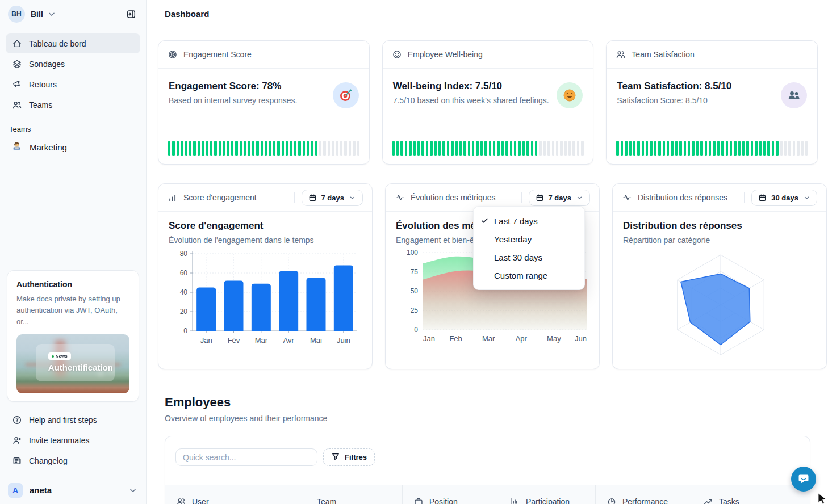 The height and width of the screenshot is (504, 828). I want to click on svg-text: 75, so click(415, 272).